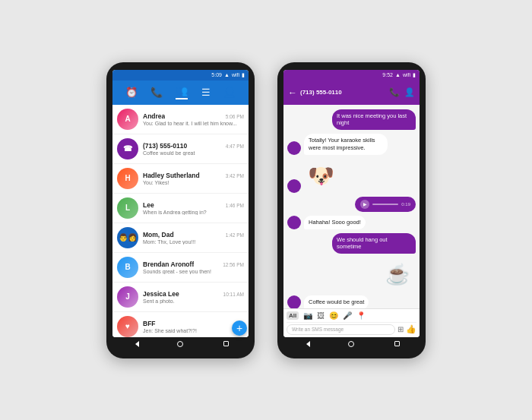 Image resolution: width=532 pixels, height=420 pixels. What do you see at coordinates (351, 223) in the screenshot?
I see `message-5: Hahaha! Sooo good!` at bounding box center [351, 223].